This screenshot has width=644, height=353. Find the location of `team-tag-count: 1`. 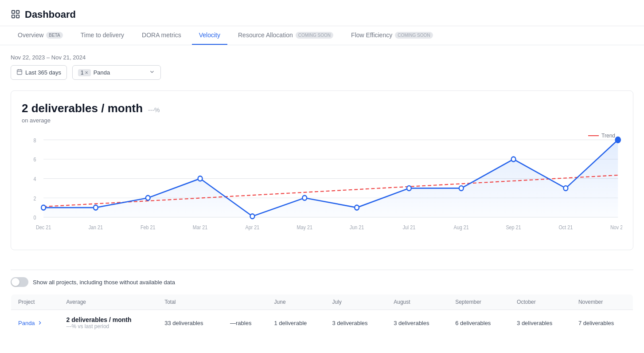

team-tag-count: 1 is located at coordinates (82, 73).